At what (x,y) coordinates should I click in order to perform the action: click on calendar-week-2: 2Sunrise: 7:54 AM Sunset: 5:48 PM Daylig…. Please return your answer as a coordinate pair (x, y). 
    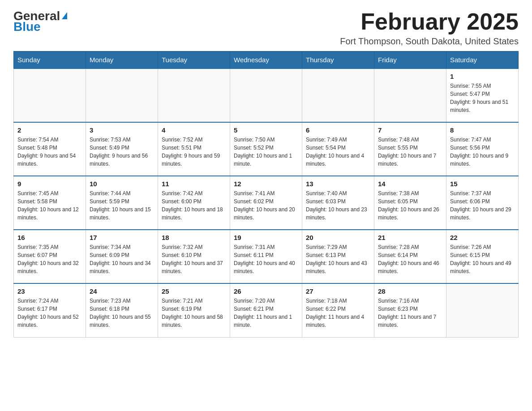
    Looking at the image, I should click on (266, 149).